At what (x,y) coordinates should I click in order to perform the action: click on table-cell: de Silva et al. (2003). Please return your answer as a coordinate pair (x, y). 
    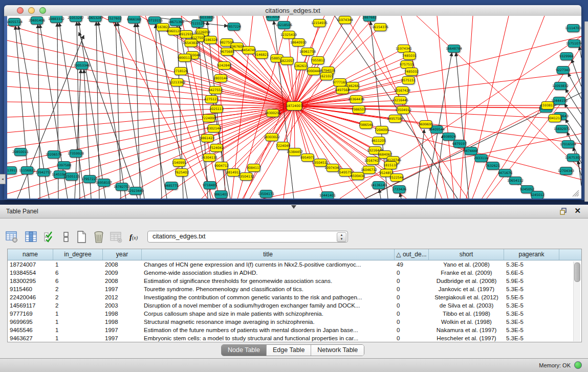
    Looking at the image, I should click on (467, 305).